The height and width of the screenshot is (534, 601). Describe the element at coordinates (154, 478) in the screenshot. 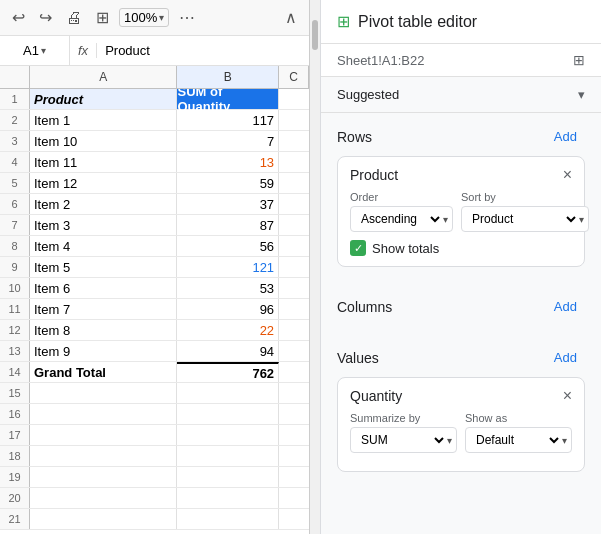

I see `table-row: 19` at that location.